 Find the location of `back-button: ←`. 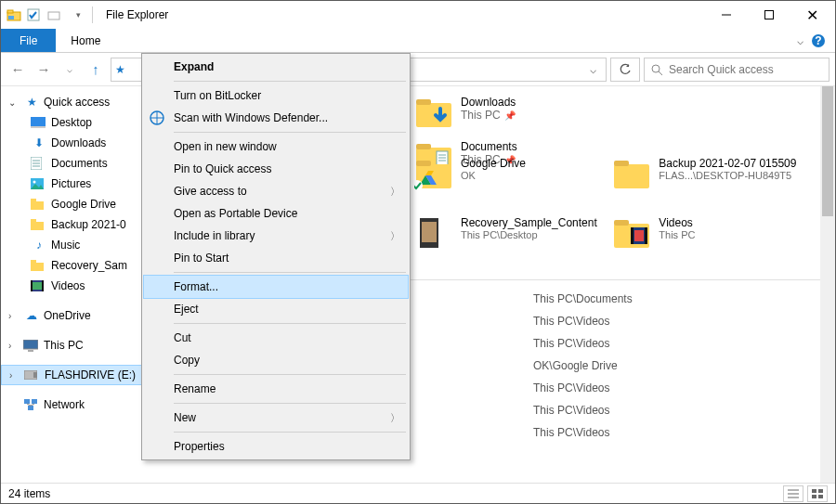

back-button: ← is located at coordinates (18, 70).